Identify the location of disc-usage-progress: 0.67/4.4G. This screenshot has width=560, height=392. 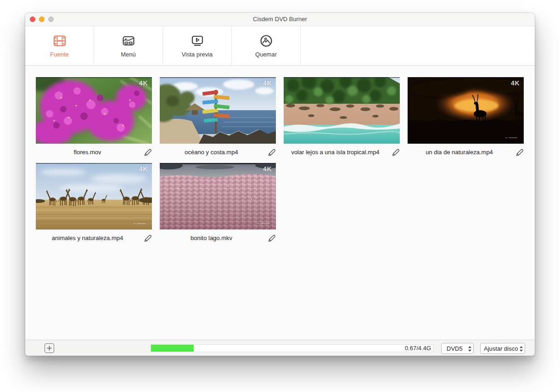
(292, 348).